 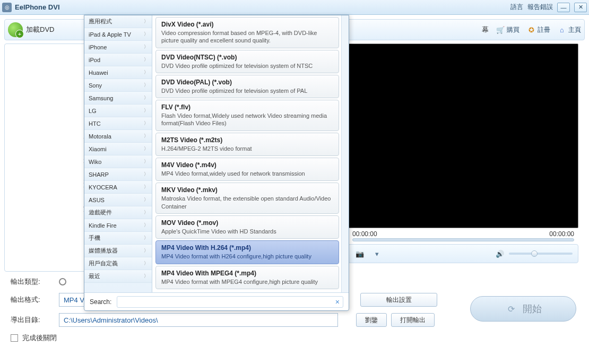 What do you see at coordinates (247, 116) in the screenshot?
I see `format-item: FLV (*.flv)Flash Video format,Widely use…` at bounding box center [247, 116].